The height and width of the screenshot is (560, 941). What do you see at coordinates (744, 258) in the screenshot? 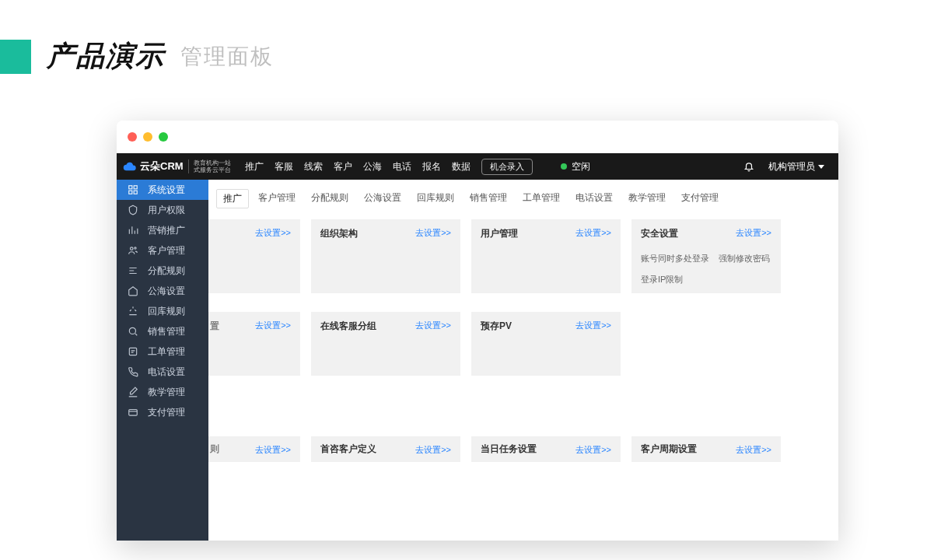
I see `card-sub-item: 强制修改密码` at bounding box center [744, 258].